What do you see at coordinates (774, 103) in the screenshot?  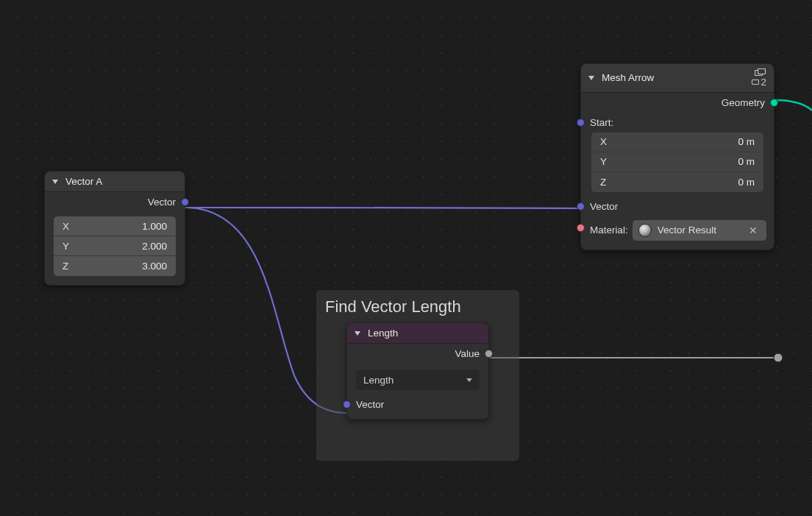 I see `geometry-socket-icon` at bounding box center [774, 103].